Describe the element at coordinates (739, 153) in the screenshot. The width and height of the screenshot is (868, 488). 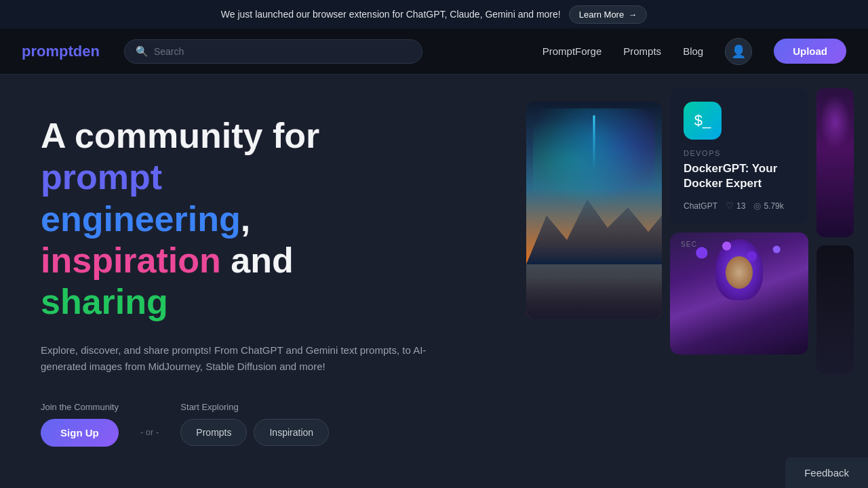
I see `docker-card-category: DEVOPS` at that location.